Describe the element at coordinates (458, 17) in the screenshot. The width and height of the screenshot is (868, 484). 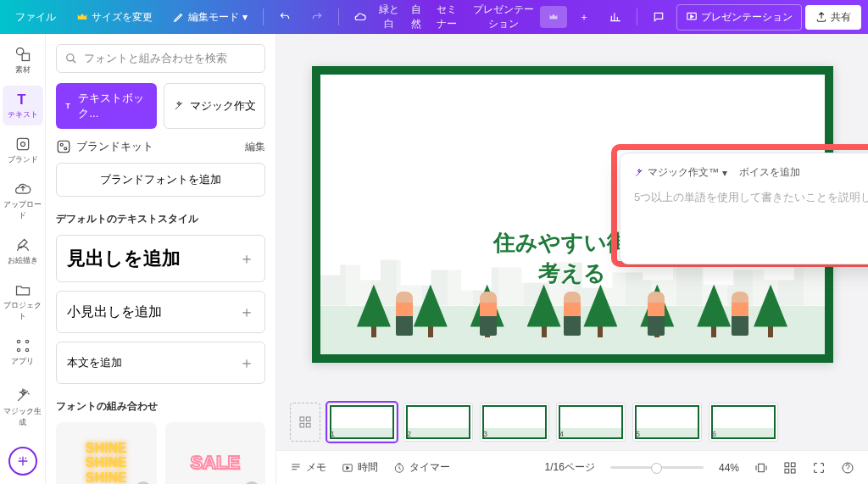
I see `document-title: 緑と白 自然 セミナー プレゼンテーション` at that location.